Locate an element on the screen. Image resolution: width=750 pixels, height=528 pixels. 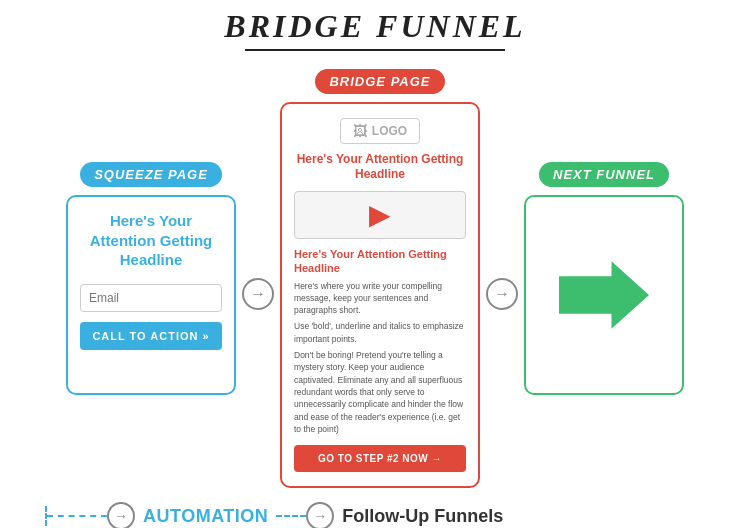
logo-text: LOGO is located at coordinates (390, 131).